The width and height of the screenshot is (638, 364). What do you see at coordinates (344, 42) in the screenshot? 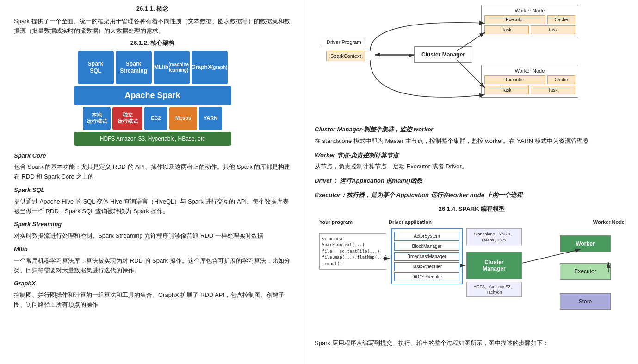
I see `driver-program-box: Driver Program` at bounding box center [344, 42].